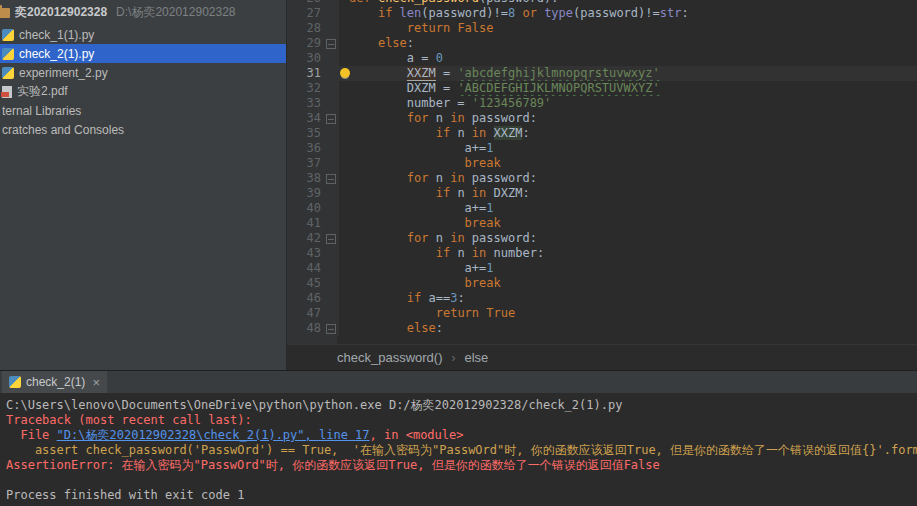 This screenshot has height=506, width=917. I want to click on console-line: AssertionError: 在输入密码为"PasswOrd"时, 你的函数应…, so click(462, 466).